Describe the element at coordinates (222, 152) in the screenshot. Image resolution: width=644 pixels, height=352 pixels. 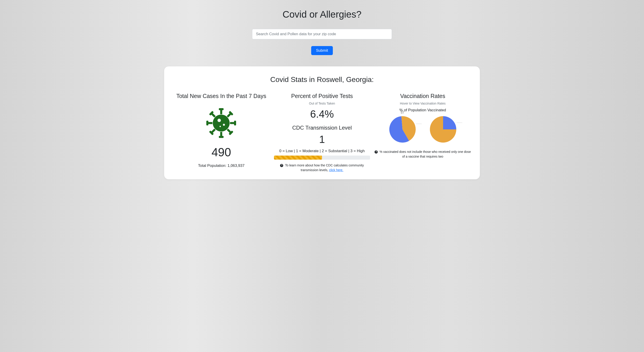
I see `new-cases-value: 490` at that location.